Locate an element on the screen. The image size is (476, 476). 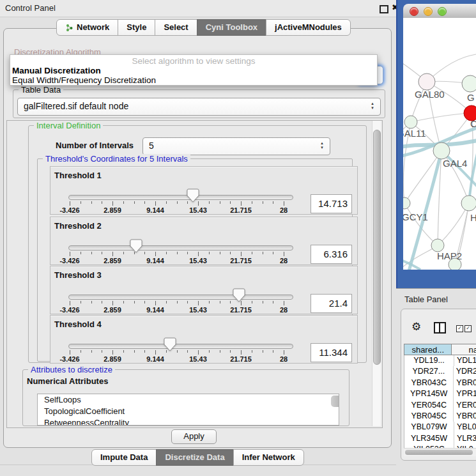
threshold-value-field: 11.344 is located at coordinates (331, 353).